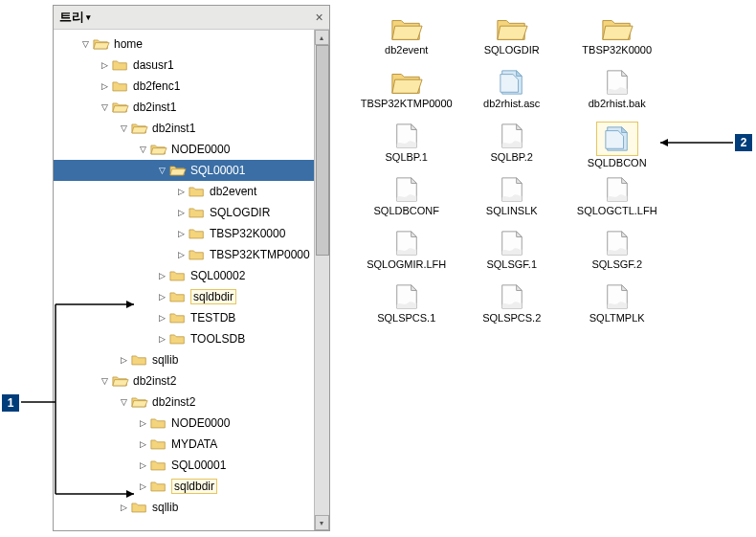 The image size is (756, 537). Describe the element at coordinates (184, 86) in the screenshot. I see `tree-node: ▷db2fenc1` at that location.